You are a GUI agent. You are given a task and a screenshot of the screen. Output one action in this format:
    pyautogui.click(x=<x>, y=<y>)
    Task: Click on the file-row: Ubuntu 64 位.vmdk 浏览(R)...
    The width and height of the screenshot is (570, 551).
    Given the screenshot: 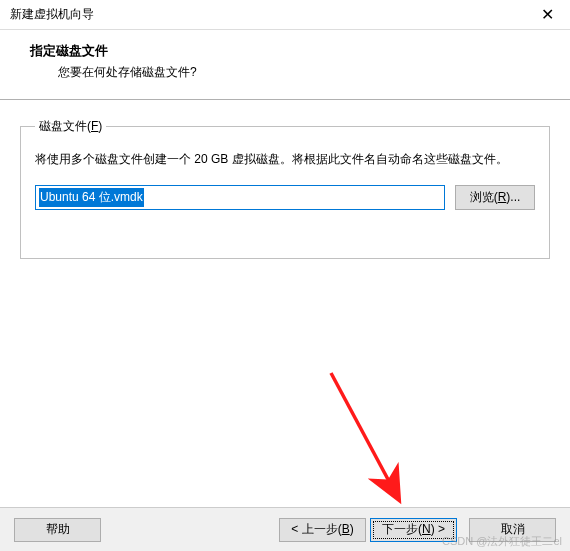 What is the action you would take?
    pyautogui.click(x=285, y=198)
    